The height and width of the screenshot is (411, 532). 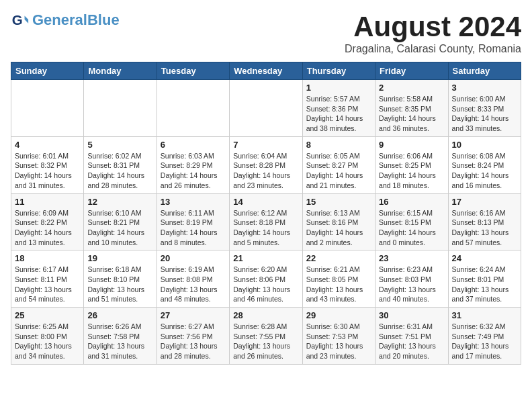 I want to click on calendar-cell: 4Sunrise: 6:01 AM Sunset: 8:32 PM Daylig…, so click(x=48, y=165).